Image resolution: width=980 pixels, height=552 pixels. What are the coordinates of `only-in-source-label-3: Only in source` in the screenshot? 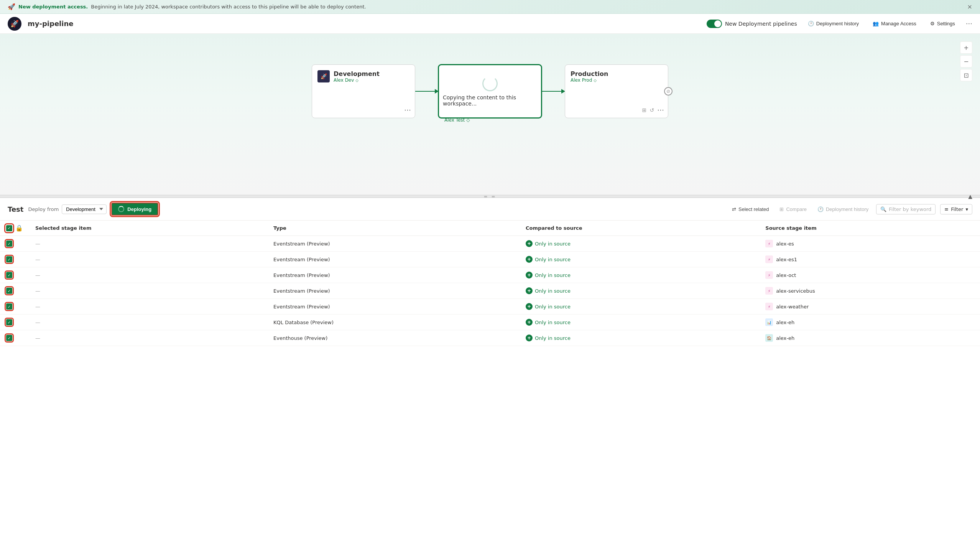 It's located at (553, 291).